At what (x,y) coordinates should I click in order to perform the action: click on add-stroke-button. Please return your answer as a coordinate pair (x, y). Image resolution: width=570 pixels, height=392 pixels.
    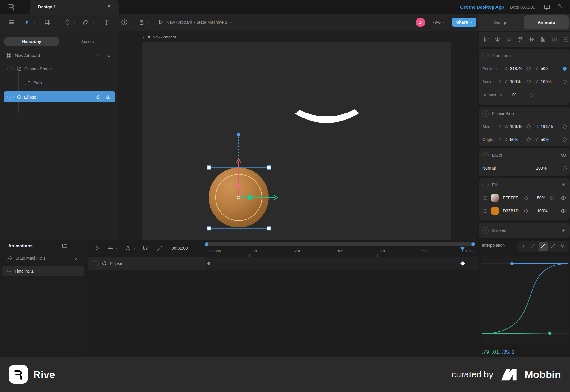
    Looking at the image, I should click on (563, 230).